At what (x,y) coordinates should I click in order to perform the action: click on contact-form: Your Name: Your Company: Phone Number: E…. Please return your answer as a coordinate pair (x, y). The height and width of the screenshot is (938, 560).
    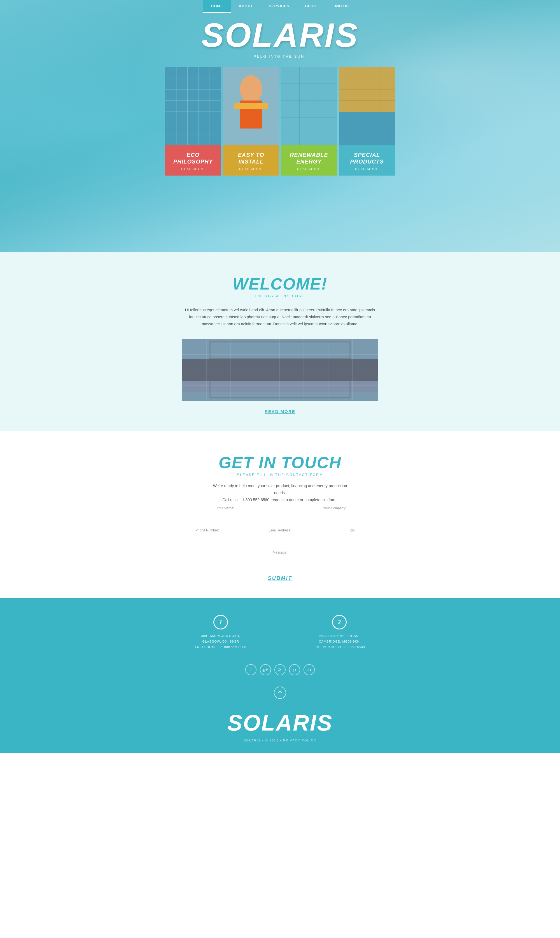
    Looking at the image, I should click on (280, 543).